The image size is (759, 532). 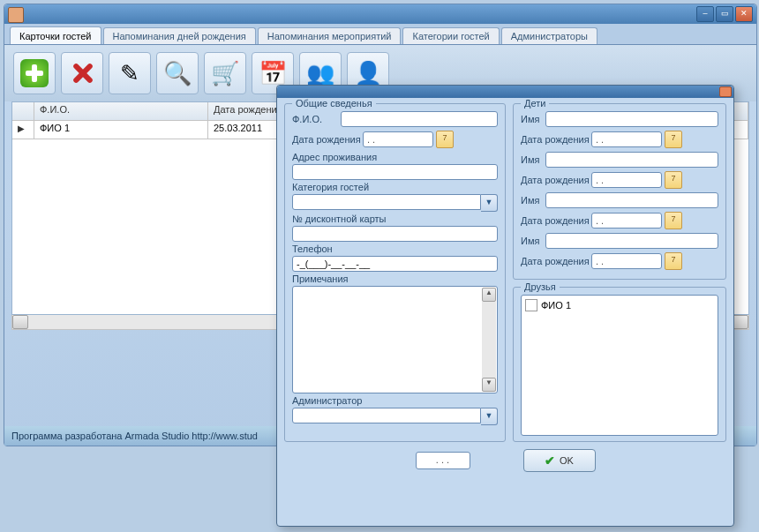 What do you see at coordinates (740, 322) in the screenshot?
I see `scroll-right-button` at bounding box center [740, 322].